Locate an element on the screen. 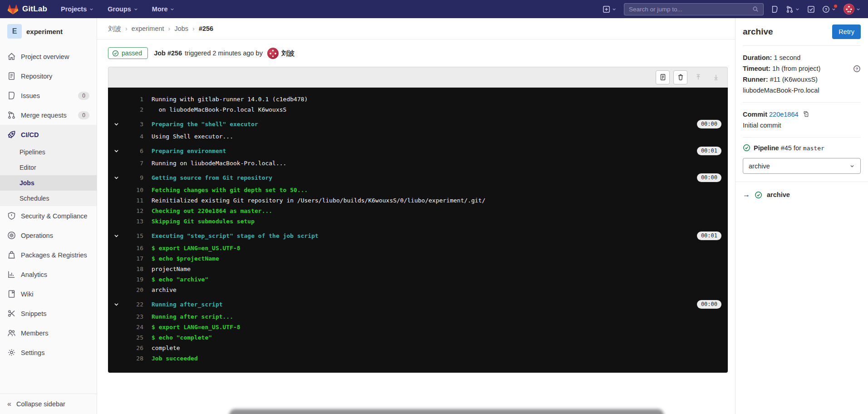 The height and width of the screenshot is (414, 868). nav-menu-groups: Groups is located at coordinates (123, 9).